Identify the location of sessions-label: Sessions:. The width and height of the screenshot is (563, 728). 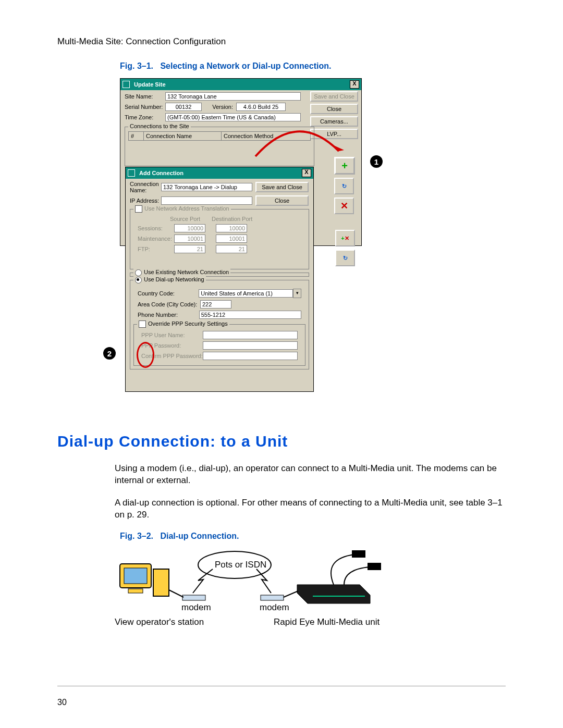
(156, 228).